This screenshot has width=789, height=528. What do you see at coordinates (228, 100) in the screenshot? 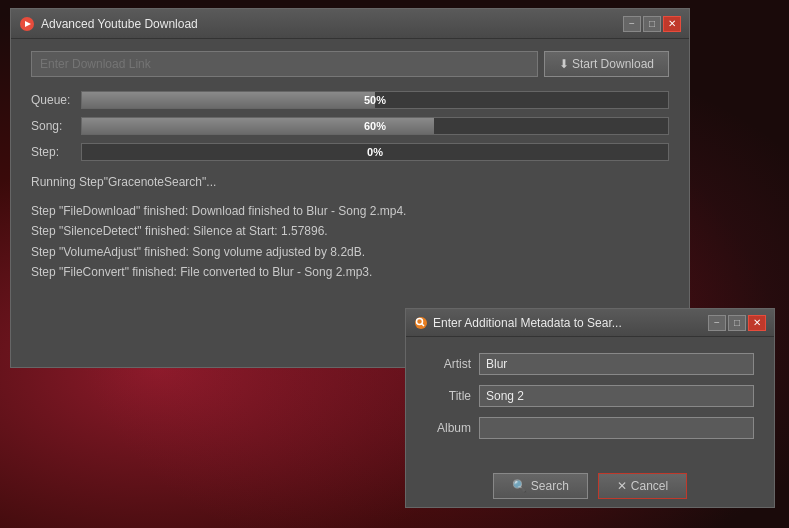
I see `queue-progress-fill` at bounding box center [228, 100].